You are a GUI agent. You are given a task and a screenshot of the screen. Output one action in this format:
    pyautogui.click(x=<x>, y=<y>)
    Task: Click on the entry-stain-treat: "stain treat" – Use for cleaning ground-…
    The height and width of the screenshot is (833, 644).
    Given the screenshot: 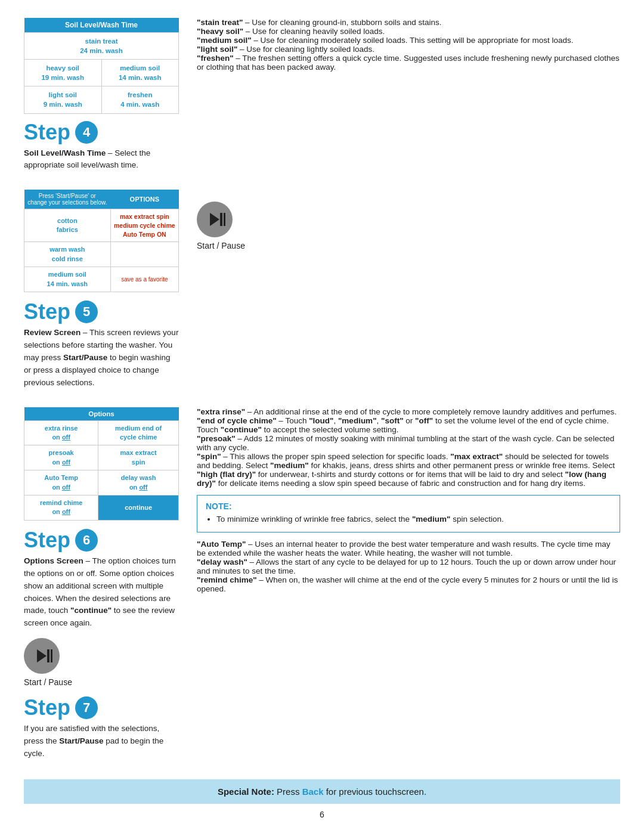 What is the action you would take?
    pyautogui.click(x=408, y=23)
    